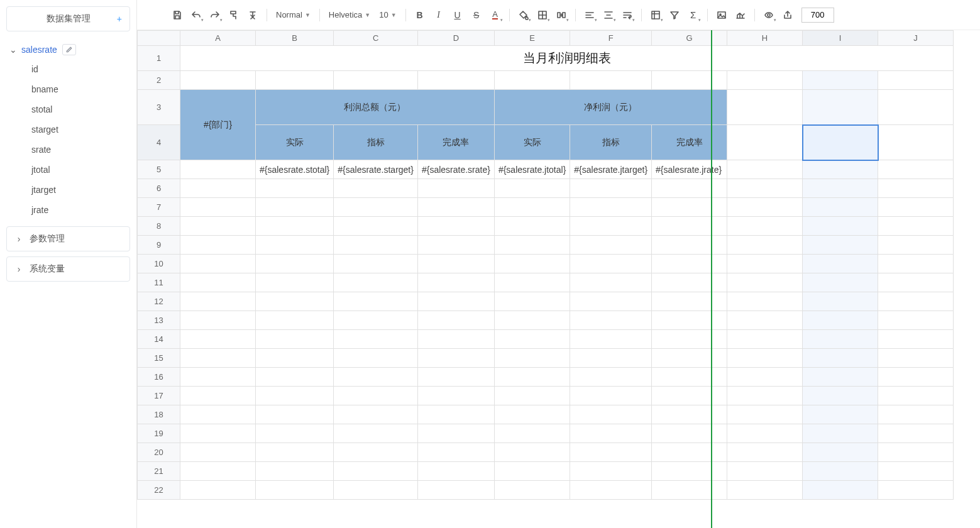  Describe the element at coordinates (295, 453) in the screenshot. I see `cell-B20` at that location.